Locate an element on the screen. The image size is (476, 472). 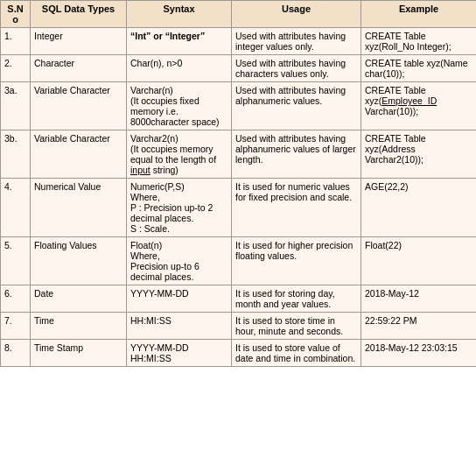
cell-syntax: YYYY-MM-DD is located at coordinates (179, 299).